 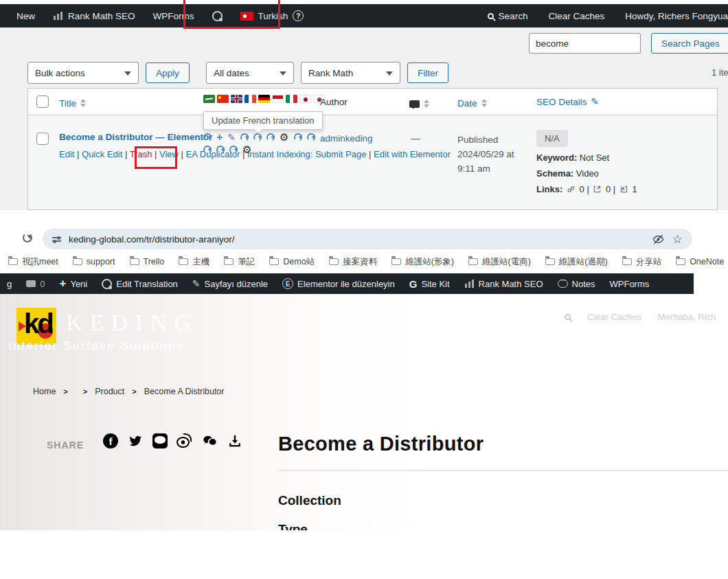 I want to click on bookmark-folder: Demo站, so click(x=292, y=262).